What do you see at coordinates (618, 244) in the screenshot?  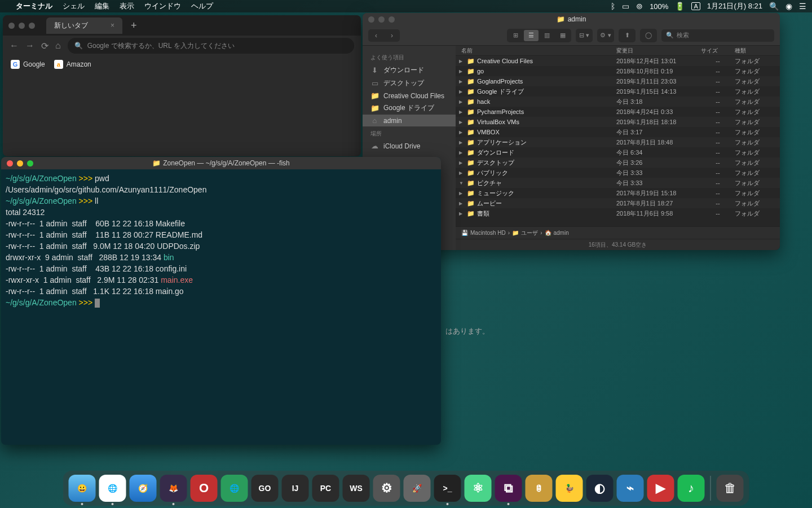 I see `status-bar: 16項目、43.14 GB空き` at bounding box center [618, 244].